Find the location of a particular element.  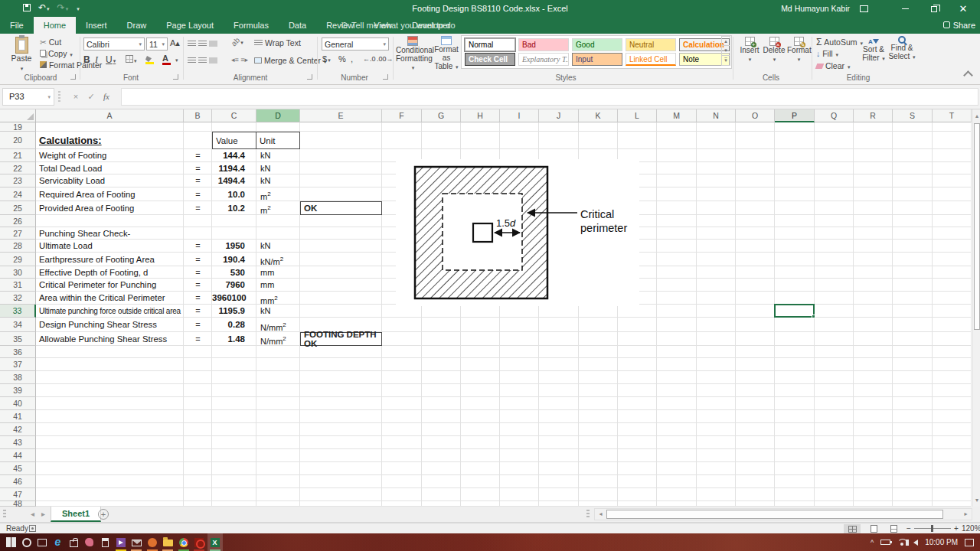

style-bad: Bad is located at coordinates (544, 44).